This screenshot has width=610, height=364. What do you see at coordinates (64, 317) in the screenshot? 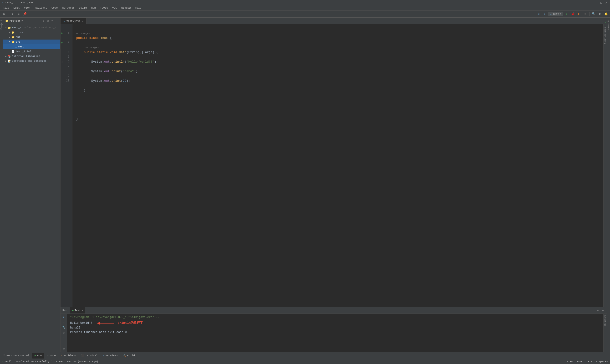
I see `run-start-btn: ▶` at bounding box center [64, 317].